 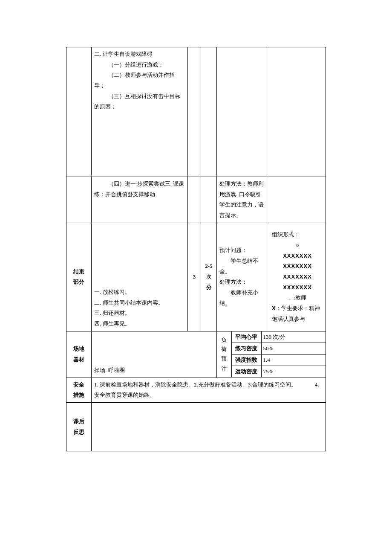 I want to click on load-key: 强度指数, so click(x=246, y=360).